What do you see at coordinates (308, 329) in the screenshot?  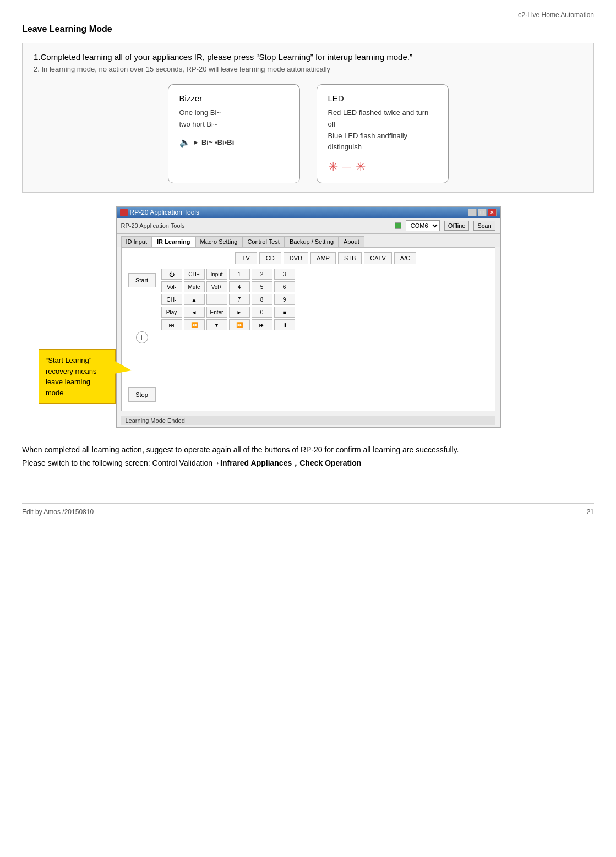 I see `app-content: TV CD DVD AMP STB CATV A/C Start i Stop` at bounding box center [308, 329].